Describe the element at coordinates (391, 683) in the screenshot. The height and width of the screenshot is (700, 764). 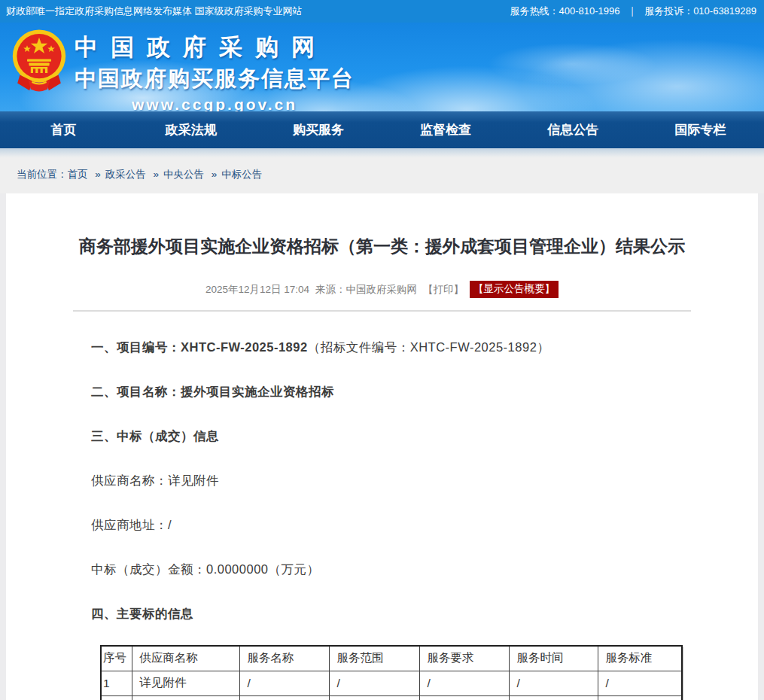
I see `table-row: 1 详见附件 / / / / /` at that location.